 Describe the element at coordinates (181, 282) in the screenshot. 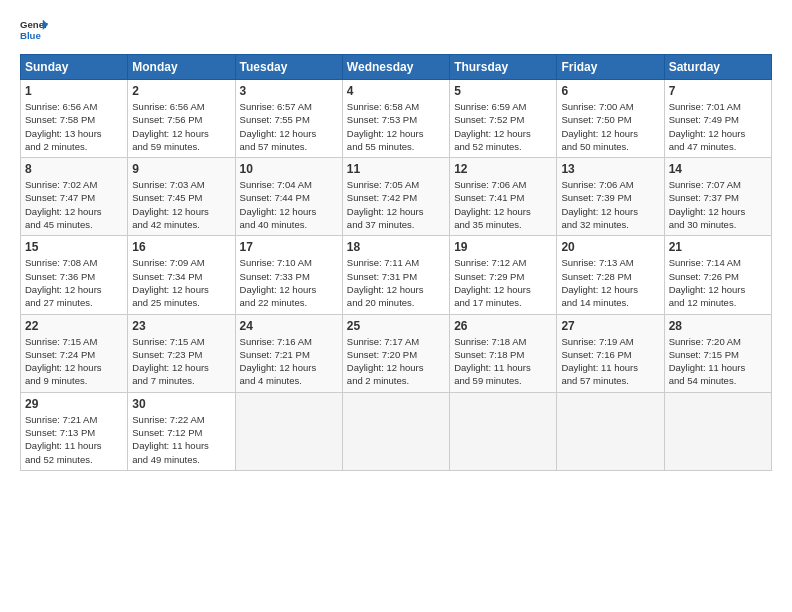

I see `day-info: Sunrise: 7:09 AM Sunset: 7:34 PM Dayligh…` at that location.